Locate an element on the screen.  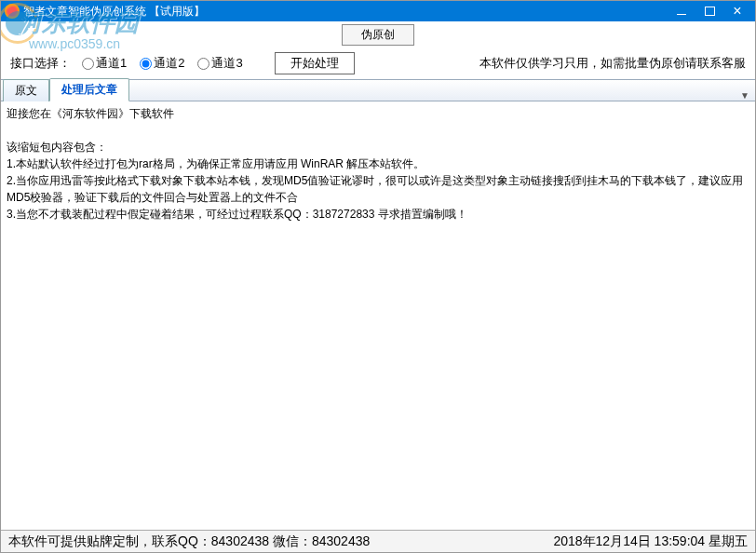
statusbar: 本软件可提供贴牌定制，联系QQ：84302438 微信：84302438 201… is located at coordinates (378, 541).